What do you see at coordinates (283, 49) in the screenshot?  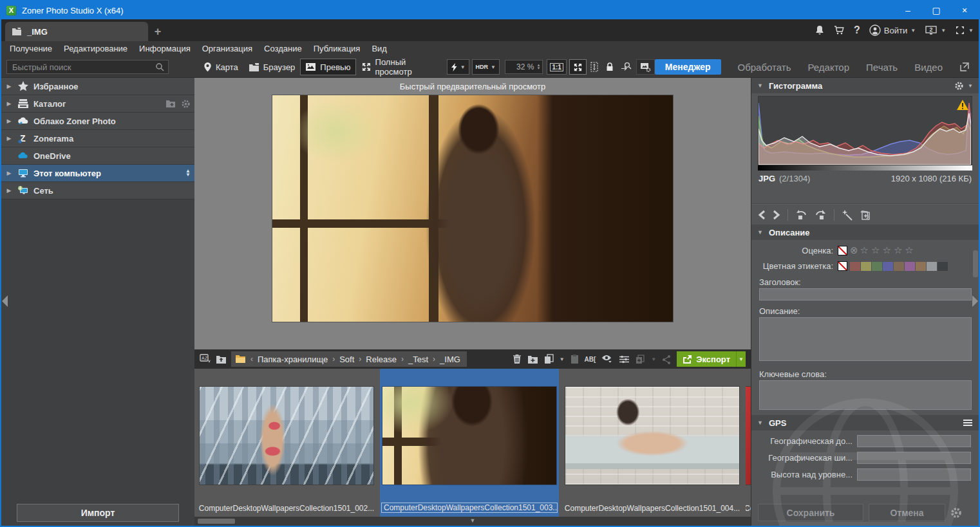 I see `menu-sozdanie: Создание` at bounding box center [283, 49].